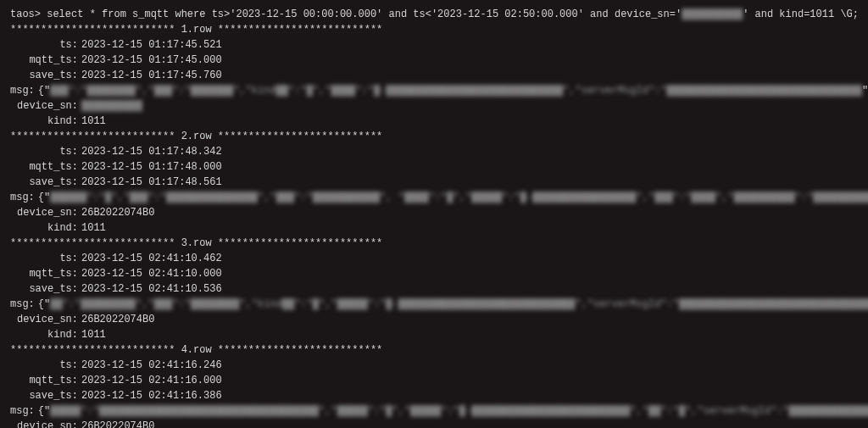 The image size is (868, 428). I want to click on field-mqtt-ts: mqtt_ts:2023-12-15 02:41:10.000, so click(434, 274).